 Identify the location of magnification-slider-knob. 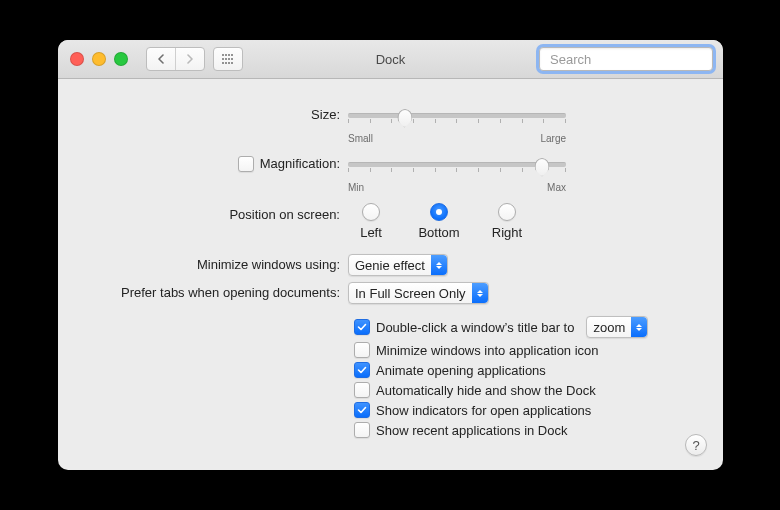
(542, 168).